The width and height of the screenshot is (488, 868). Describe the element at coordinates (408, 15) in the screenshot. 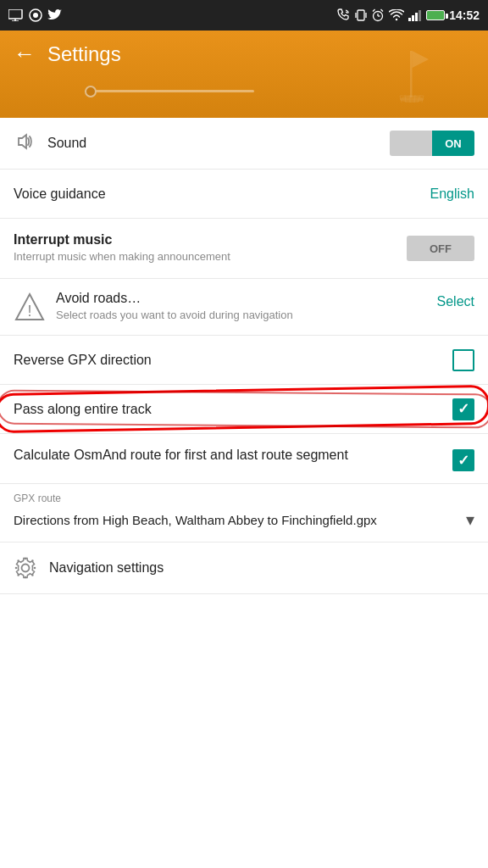

I see `status-icons-right: 14:52` at that location.